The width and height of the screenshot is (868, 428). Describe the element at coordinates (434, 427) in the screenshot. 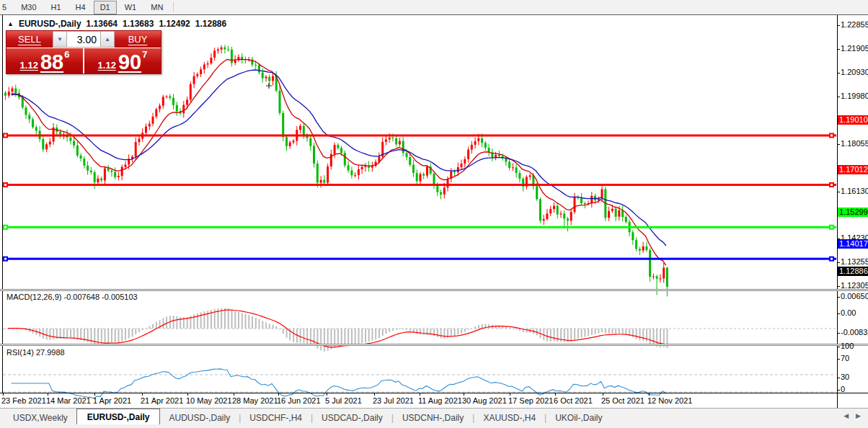

I see `bottom-strip` at that location.